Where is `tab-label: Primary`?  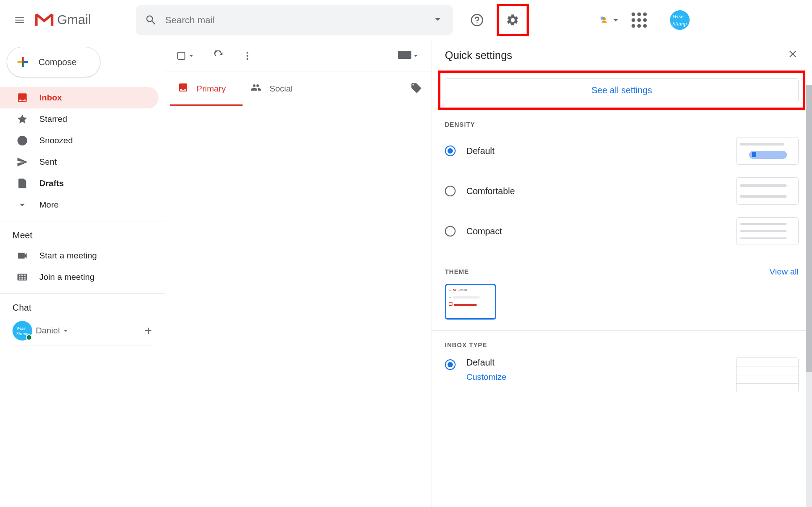 tab-label: Primary is located at coordinates (211, 89).